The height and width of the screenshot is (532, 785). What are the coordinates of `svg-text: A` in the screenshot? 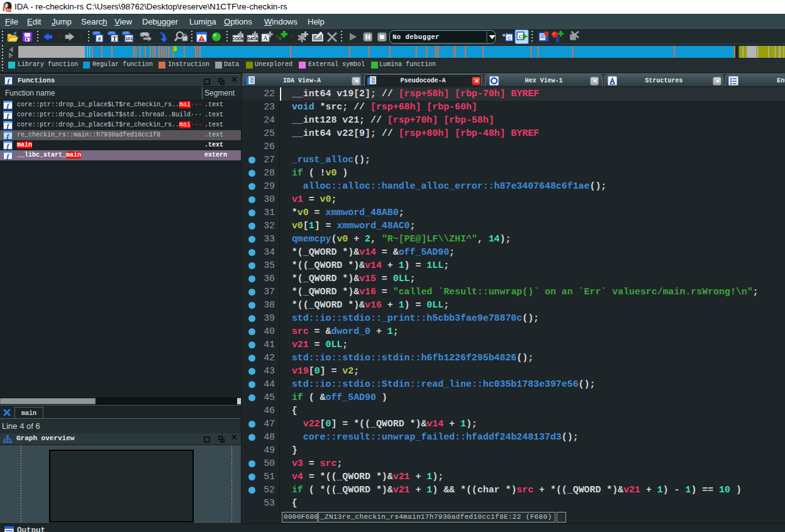 It's located at (265, 38).